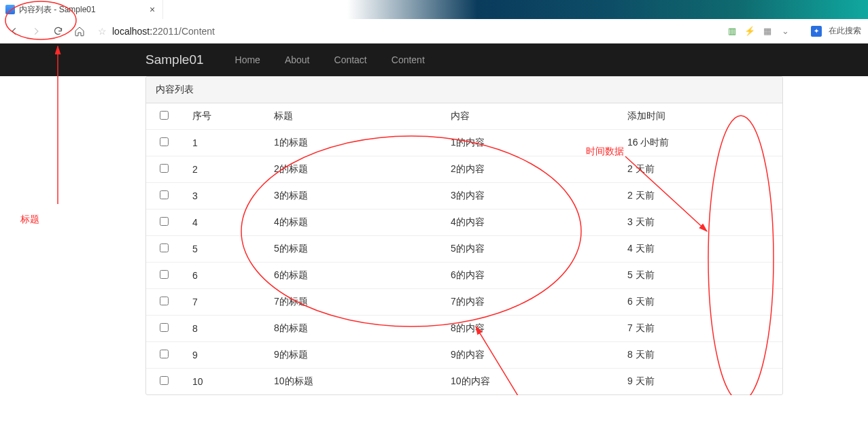 This screenshot has width=868, height=421. What do you see at coordinates (408, 60) in the screenshot?
I see `nav-link-content: Content` at bounding box center [408, 60].